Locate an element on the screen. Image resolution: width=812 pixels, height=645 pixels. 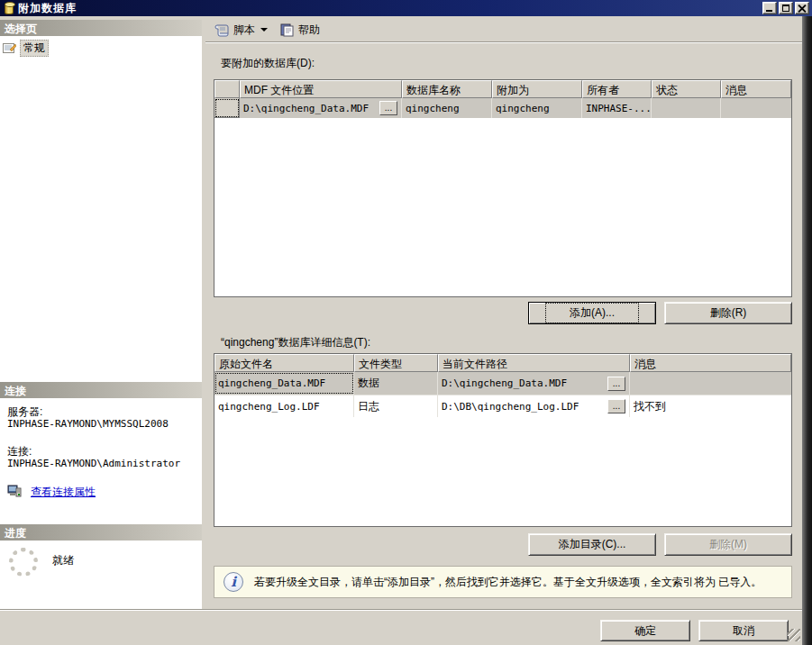
browse-mdf-button: ... is located at coordinates (388, 108).